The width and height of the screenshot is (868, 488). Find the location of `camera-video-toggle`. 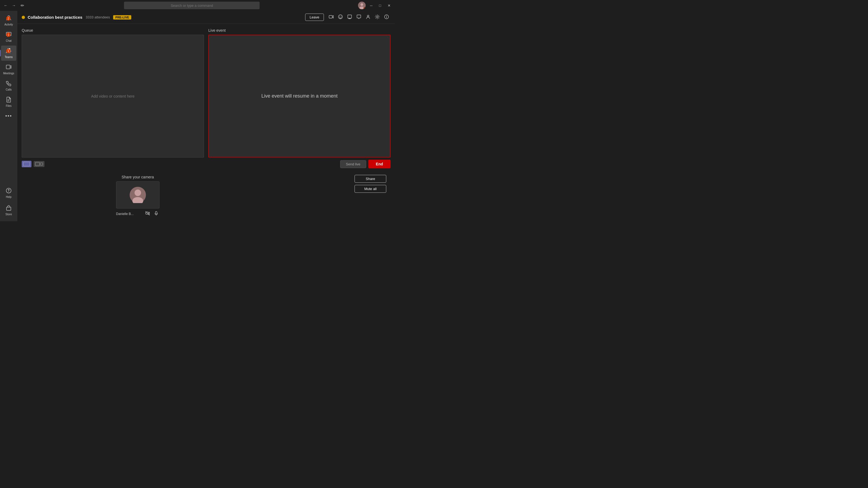

camera-video-toggle is located at coordinates (148, 214).